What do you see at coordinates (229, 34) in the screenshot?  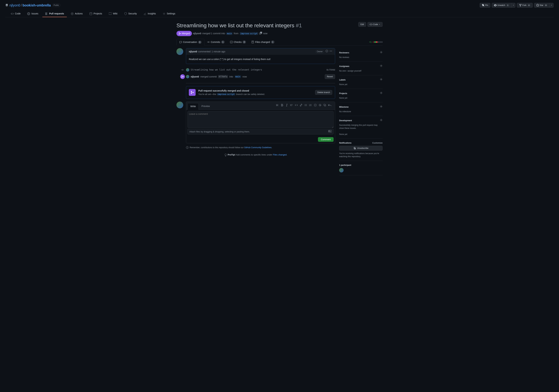 I see `base-branch: main` at bounding box center [229, 34].